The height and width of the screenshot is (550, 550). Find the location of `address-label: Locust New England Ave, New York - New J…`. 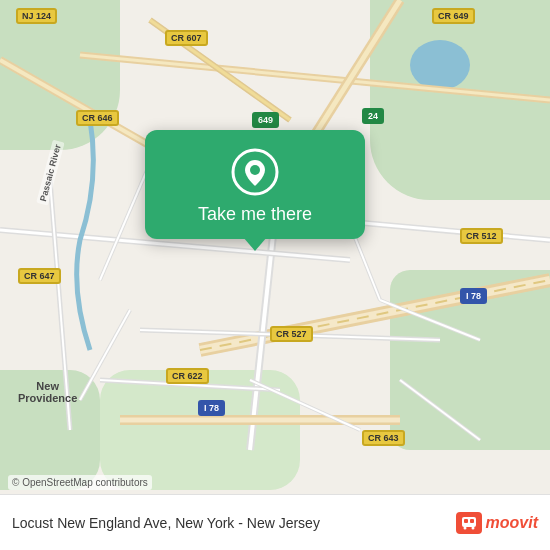

address-label: Locust New England Ave, New York - New J… is located at coordinates (234, 523).